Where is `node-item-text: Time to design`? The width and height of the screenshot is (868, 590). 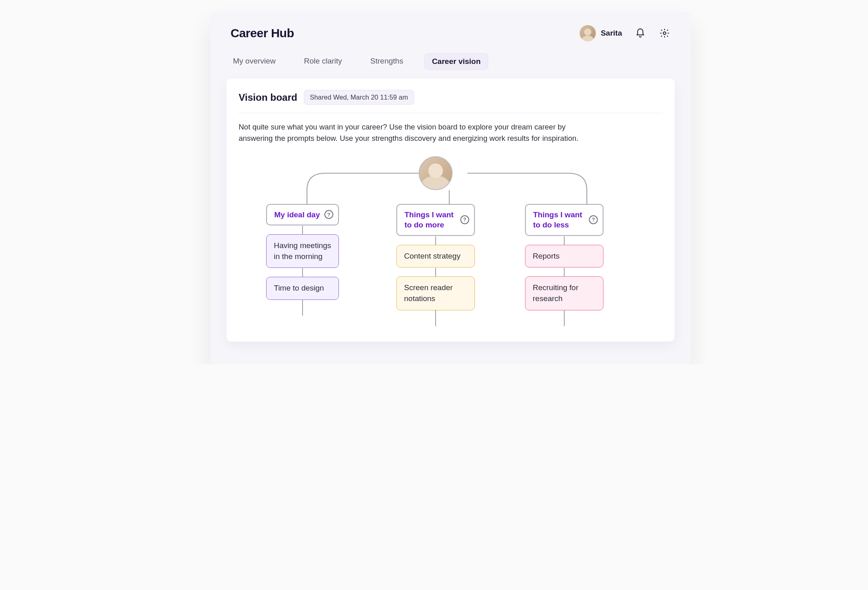 node-item-text: Time to design is located at coordinates (299, 288).